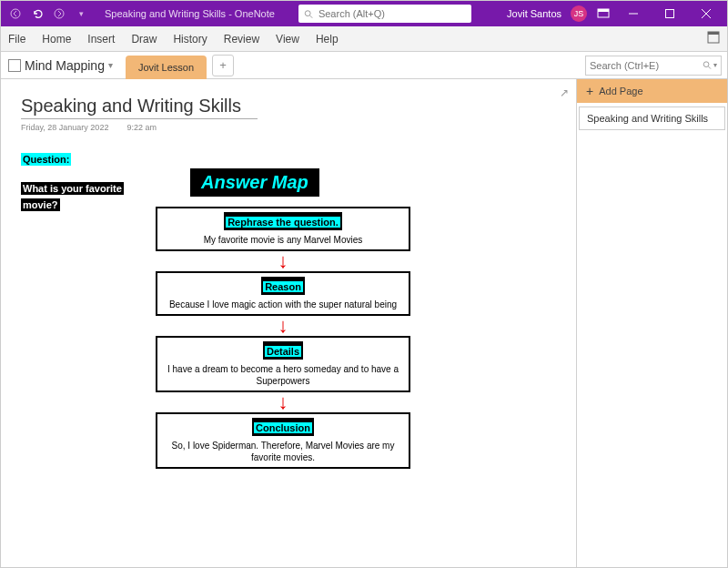  I want to click on undo-icon, so click(37, 14).